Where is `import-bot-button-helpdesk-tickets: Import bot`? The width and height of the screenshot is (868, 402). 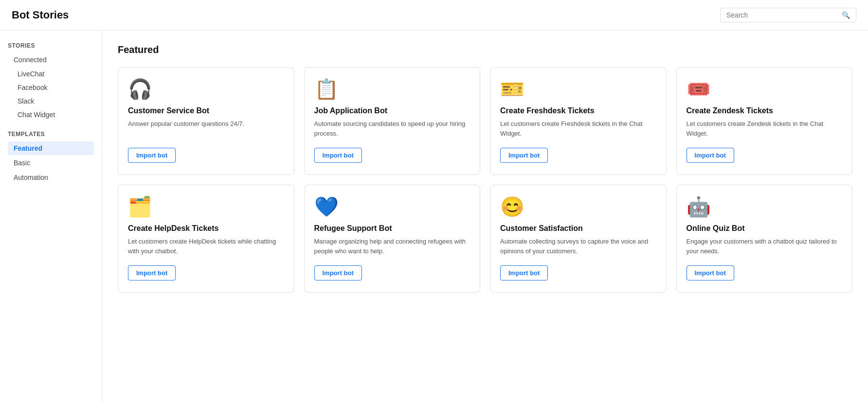 import-bot-button-helpdesk-tickets: Import bot is located at coordinates (152, 273).